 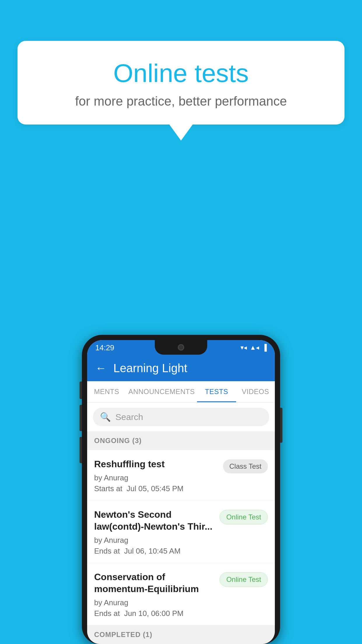 What do you see at coordinates (156, 464) in the screenshot?
I see `test-name-1: Reshuffling test` at bounding box center [156, 464].